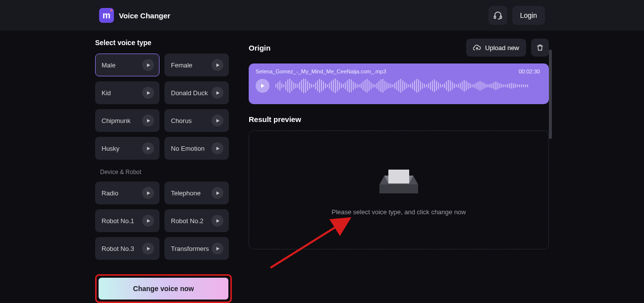  I want to click on app-logo, so click(107, 15).